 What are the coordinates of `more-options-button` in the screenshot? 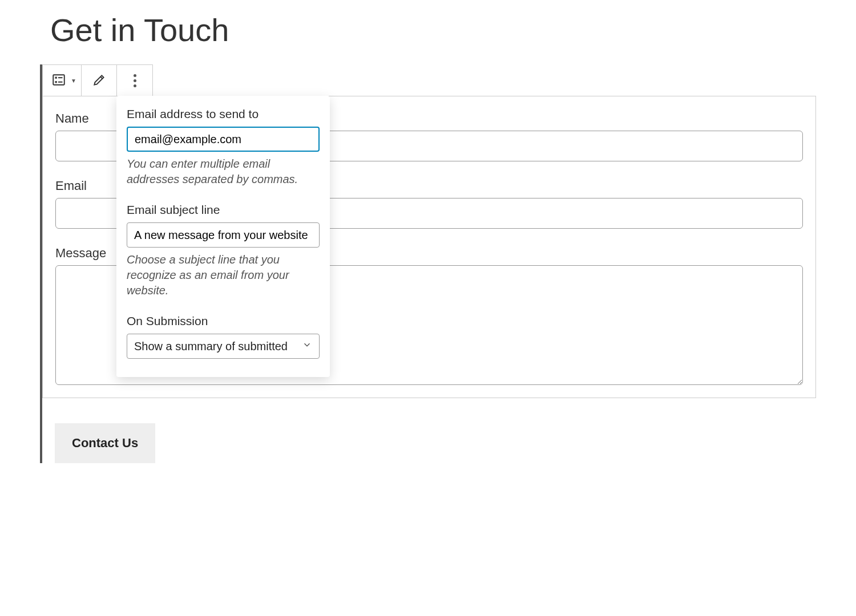 It's located at (135, 80).